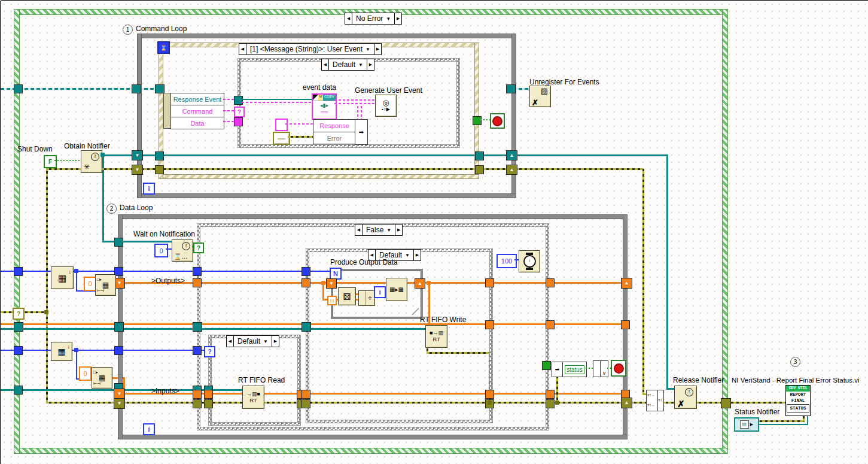 The width and height of the screenshot is (868, 464). What do you see at coordinates (92, 162) in the screenshot?
I see `obtain-notifier-node: ! ✳` at bounding box center [92, 162].